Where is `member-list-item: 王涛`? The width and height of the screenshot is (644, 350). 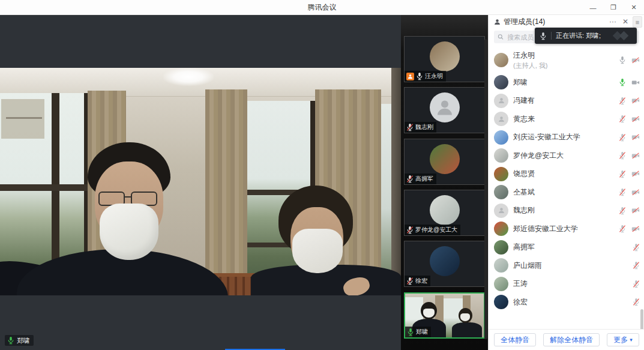 member-list-item: 王涛 is located at coordinates (567, 285).